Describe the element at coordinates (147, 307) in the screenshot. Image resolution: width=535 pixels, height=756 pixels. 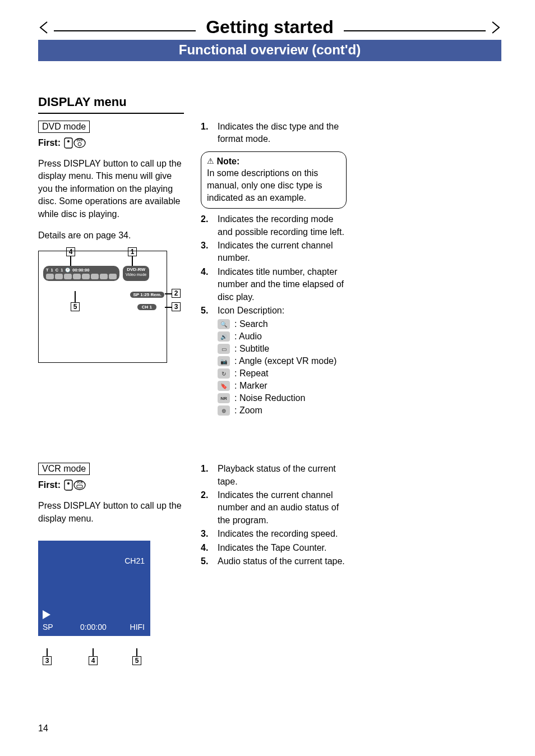
I see `osd-channel: CH 1` at that location.